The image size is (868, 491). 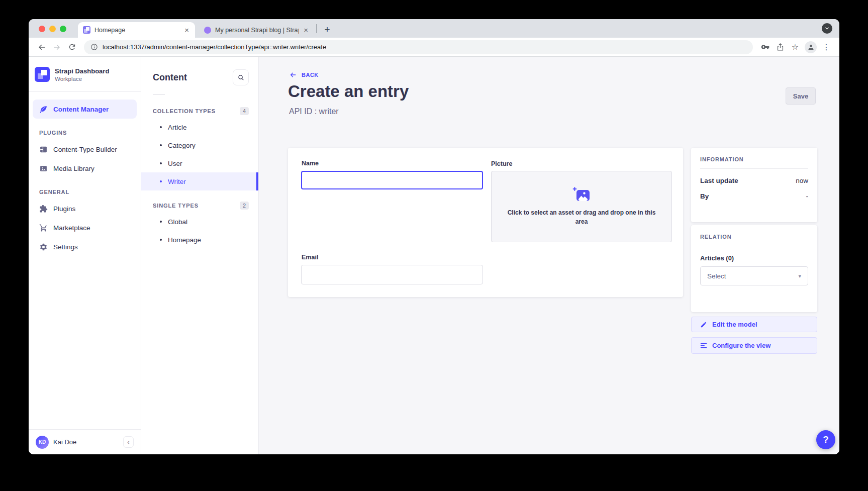 I want to click on sidebar-item-content-type-builder: Content-Type Builder, so click(x=84, y=149).